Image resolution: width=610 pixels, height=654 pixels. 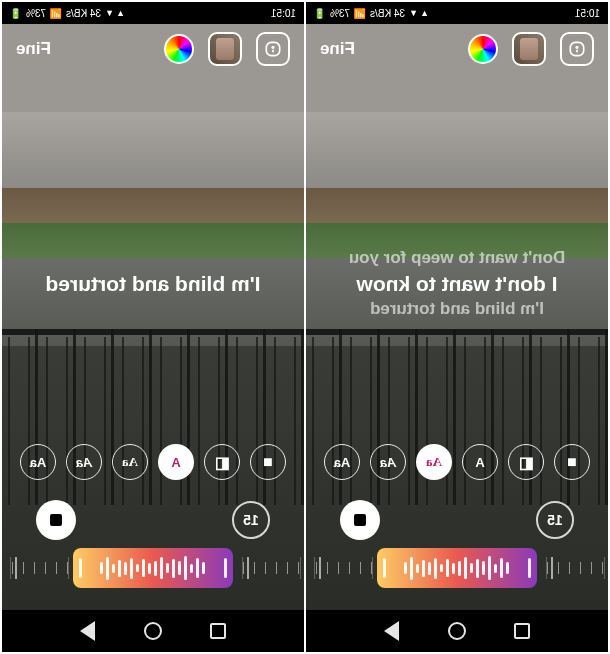 I want to click on font-style-option-selected: A, so click(x=176, y=462).